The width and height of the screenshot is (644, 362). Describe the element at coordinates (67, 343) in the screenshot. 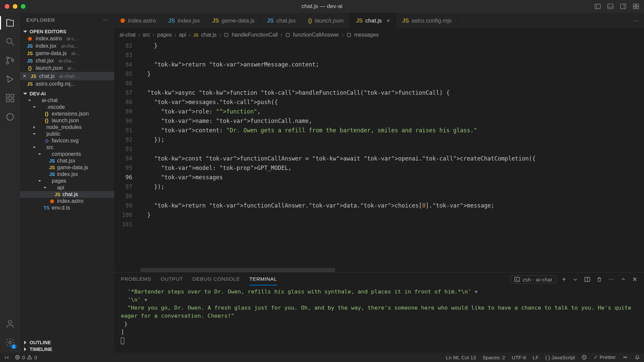

I see `outline-section: OUTLINE` at that location.